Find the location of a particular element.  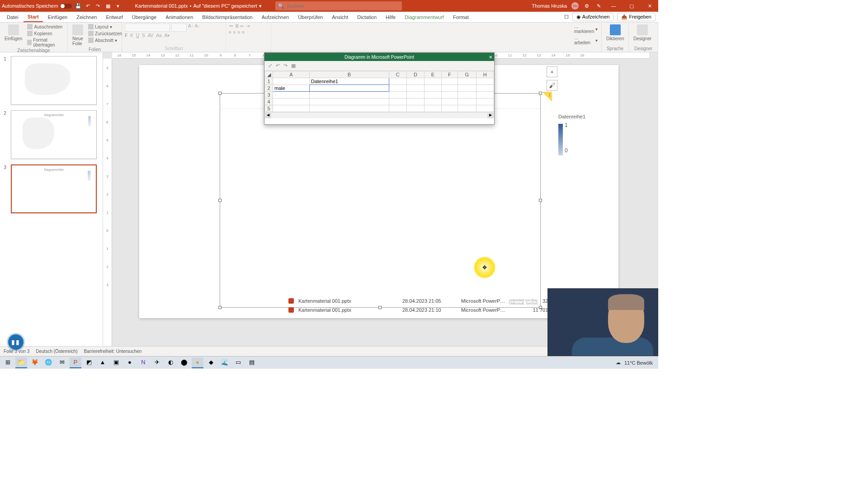

font-family-combo is located at coordinates (147, 28).